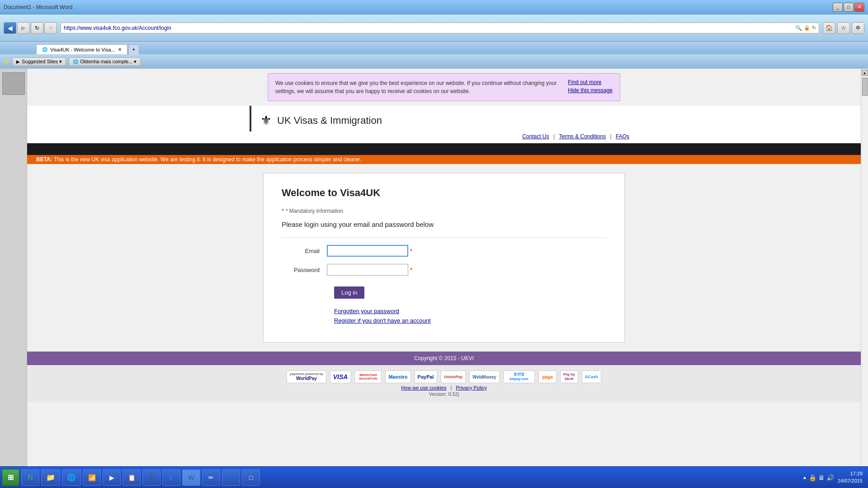 Image resolution: width=868 pixels, height=488 pixels. I want to click on nikon-icon: N, so click(30, 478).